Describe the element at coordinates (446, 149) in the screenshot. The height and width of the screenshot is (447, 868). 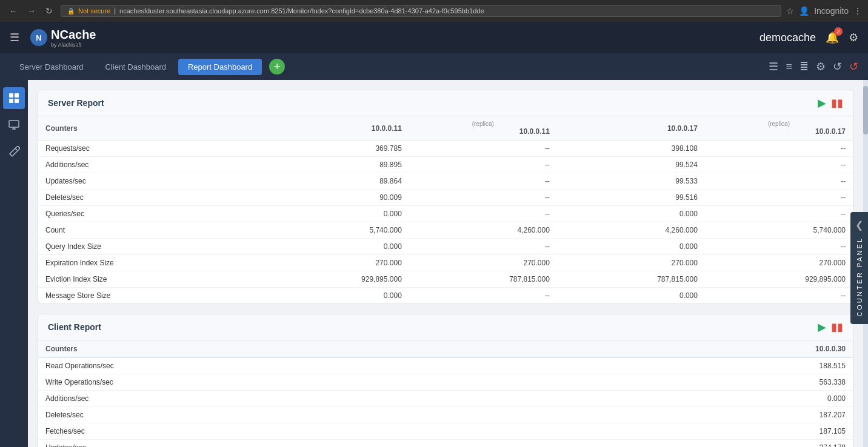
I see `table-row: Requests/sec 369.785 -- 398.108 --` at that location.